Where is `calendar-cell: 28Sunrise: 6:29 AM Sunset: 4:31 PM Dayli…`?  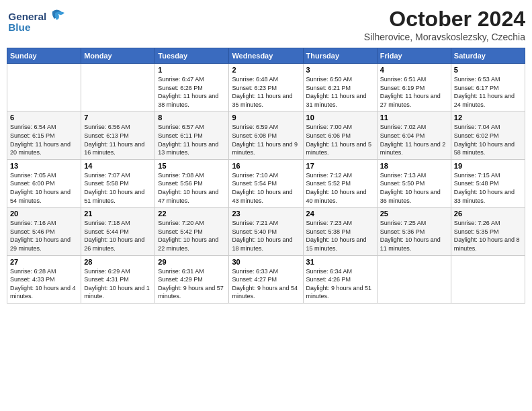
calendar-cell: 28Sunrise: 6:29 AM Sunset: 4:31 PM Dayli… is located at coordinates (118, 279).